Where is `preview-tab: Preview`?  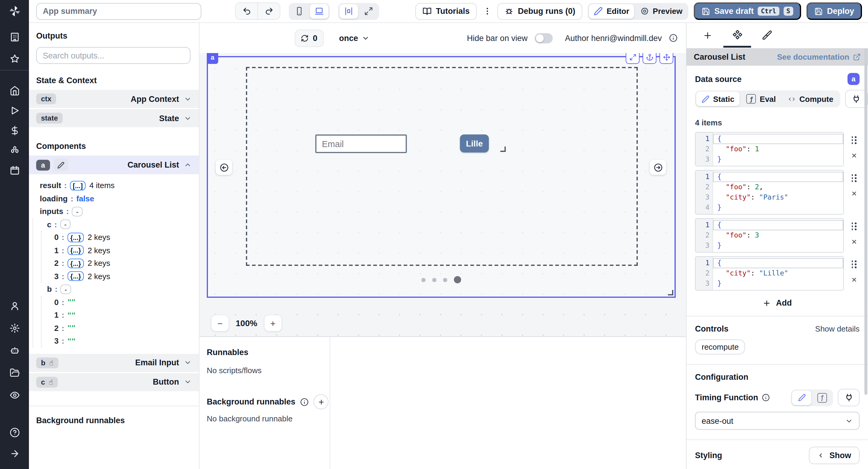
preview-tab: Preview is located at coordinates (661, 11).